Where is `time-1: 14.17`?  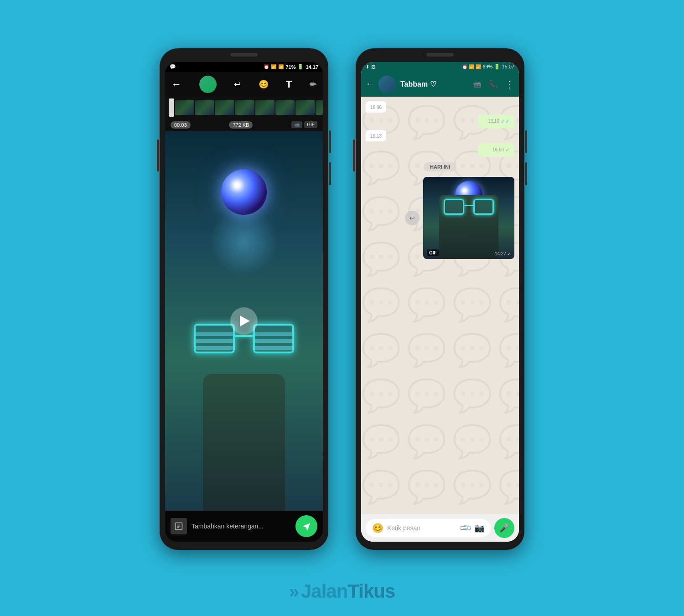
time-1: 14.17 is located at coordinates (312, 67).